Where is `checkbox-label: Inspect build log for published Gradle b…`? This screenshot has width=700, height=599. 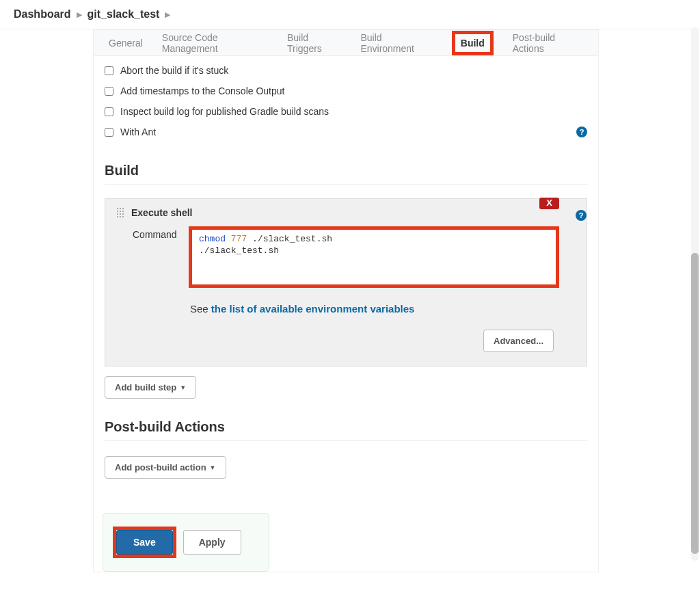 checkbox-label: Inspect build log for published Gradle b… is located at coordinates (224, 111).